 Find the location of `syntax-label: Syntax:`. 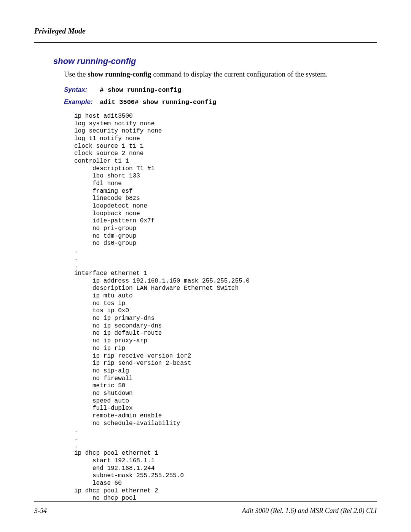

syntax-label: Syntax: is located at coordinates (81, 90).